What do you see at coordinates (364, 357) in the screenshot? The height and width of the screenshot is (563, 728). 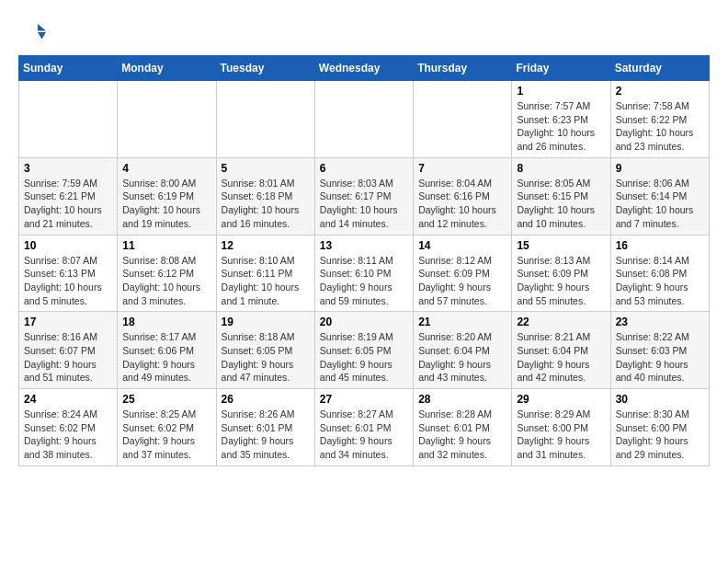 I see `day-info: Sunrise: 8:19 AMSunset: 6:05 PMDaylight:…` at bounding box center [364, 357].